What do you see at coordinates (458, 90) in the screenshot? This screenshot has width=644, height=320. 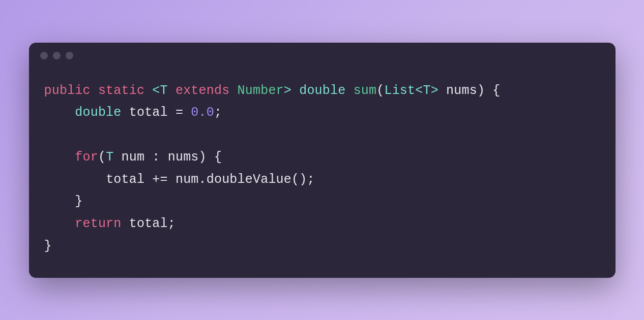 I see `param-nums: nums` at bounding box center [458, 90].